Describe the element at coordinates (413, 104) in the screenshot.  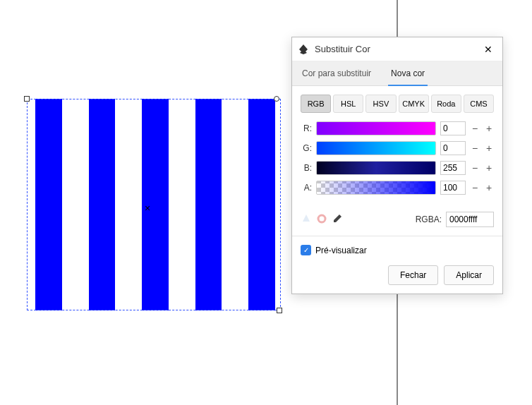
I see `mode-cmyk: CMYK` at that location.